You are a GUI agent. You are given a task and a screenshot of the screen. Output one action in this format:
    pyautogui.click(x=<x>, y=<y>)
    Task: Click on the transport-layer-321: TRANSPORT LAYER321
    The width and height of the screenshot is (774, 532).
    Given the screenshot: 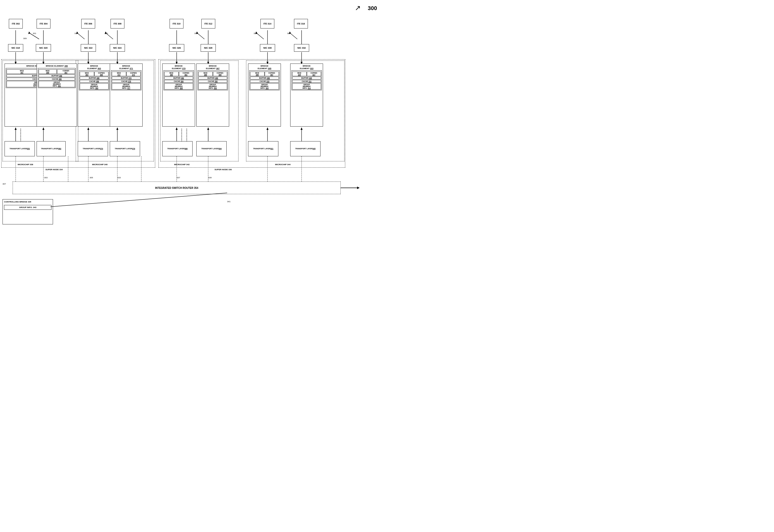 What is the action you would take?
    pyautogui.click(x=263, y=149)
    